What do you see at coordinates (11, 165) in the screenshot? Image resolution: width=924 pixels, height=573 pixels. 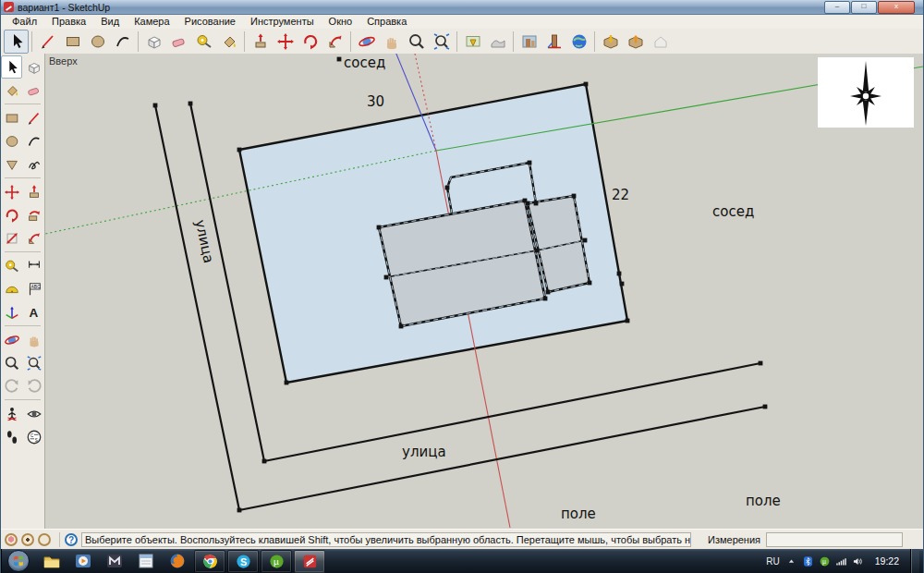 I see `polygon-icon` at bounding box center [11, 165].